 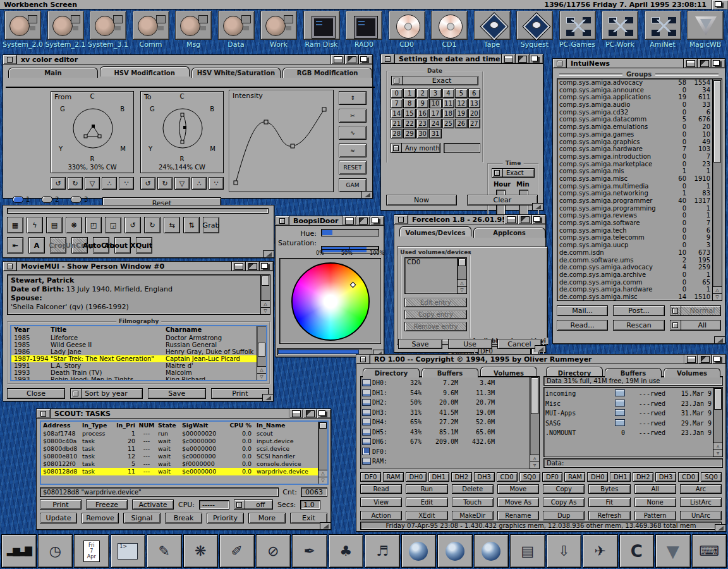 I want to click on draw-tools-icon: ✐, so click(x=237, y=551).